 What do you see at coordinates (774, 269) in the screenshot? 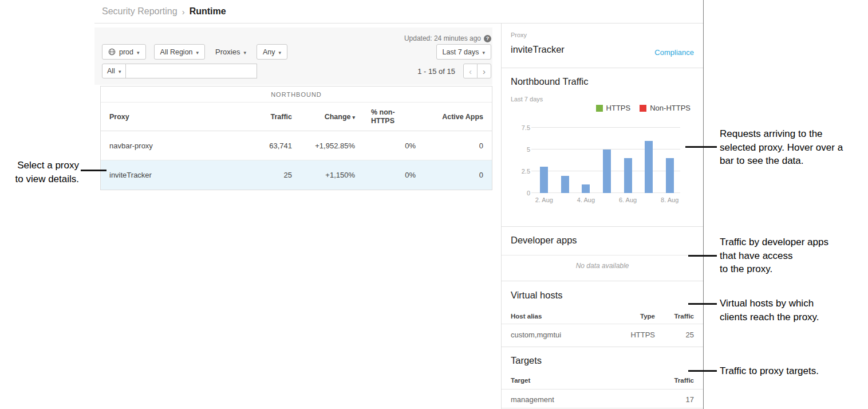
I see `annotation-line: to the proxy.` at bounding box center [774, 269].